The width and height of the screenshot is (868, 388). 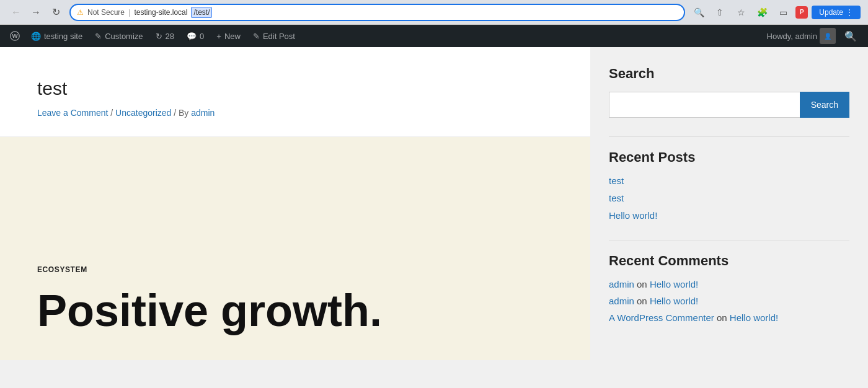 I want to click on admin-bar-updates: ↻ 28, so click(x=165, y=36).